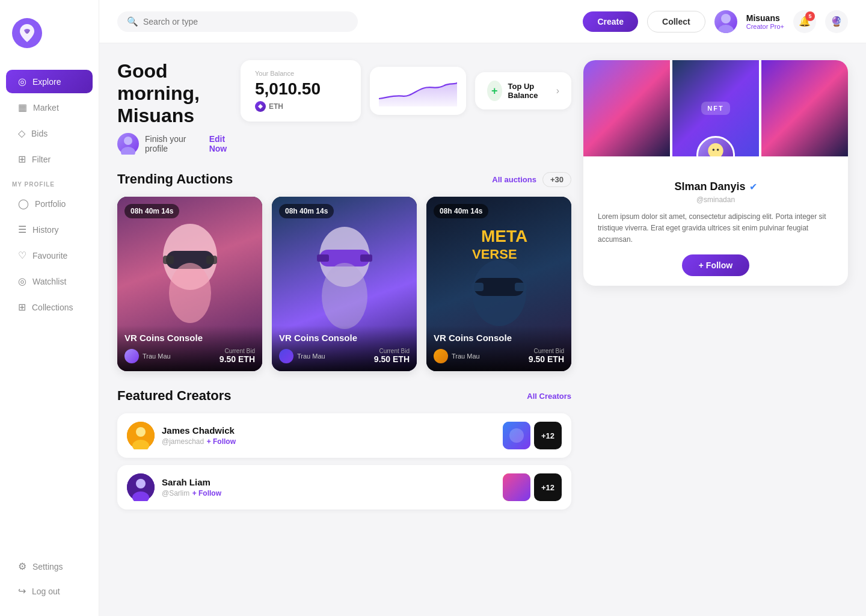 The image size is (866, 616). I want to click on profile-info: Slman Danyis ✔ @sminadan Lorem ipsum dol…, so click(716, 221).